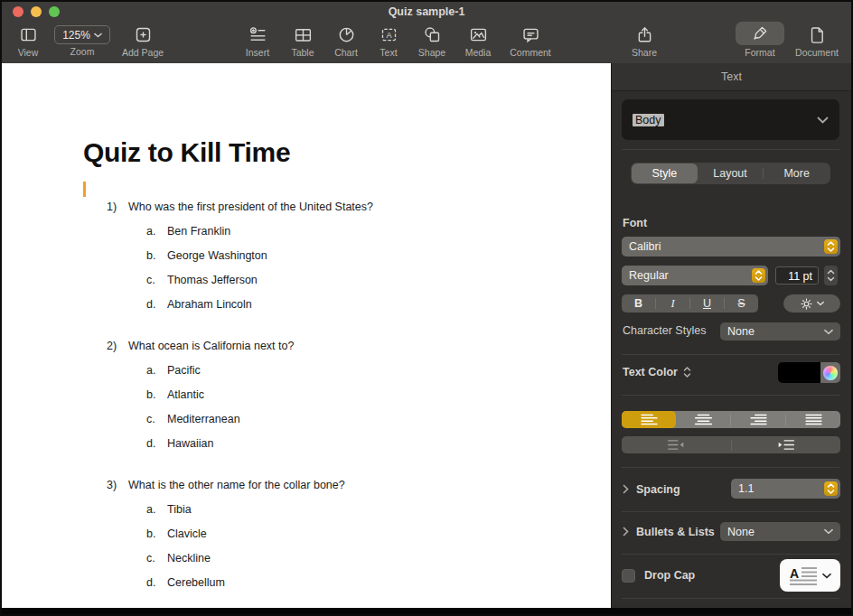 The width and height of the screenshot is (853, 616). Describe the element at coordinates (707, 303) in the screenshot. I see `underline-button: U` at that location.